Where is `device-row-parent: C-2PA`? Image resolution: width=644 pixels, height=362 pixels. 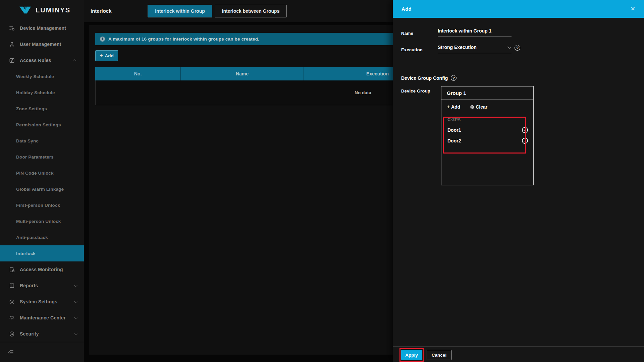
device-row-parent: C-2PA is located at coordinates (487, 119).